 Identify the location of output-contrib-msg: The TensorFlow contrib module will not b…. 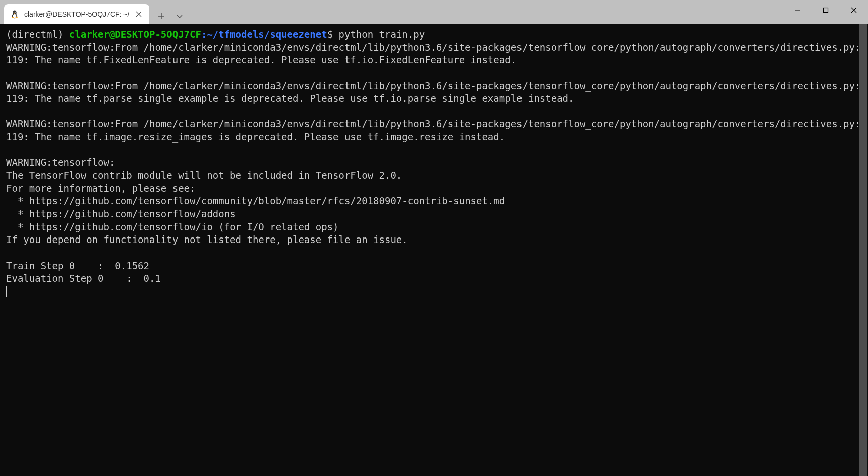
(204, 175).